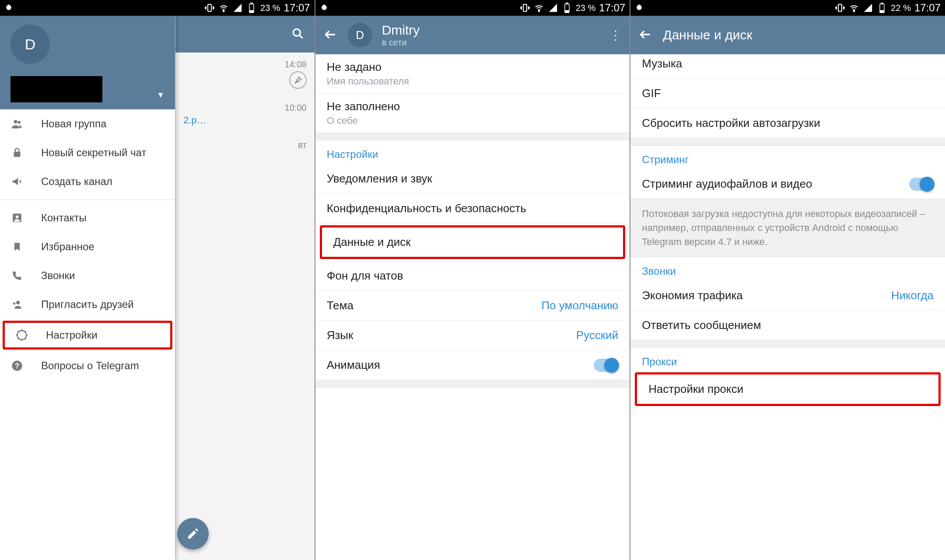 This screenshot has height=560, width=945. Describe the element at coordinates (17, 124) in the screenshot. I see `group-icon` at that location.